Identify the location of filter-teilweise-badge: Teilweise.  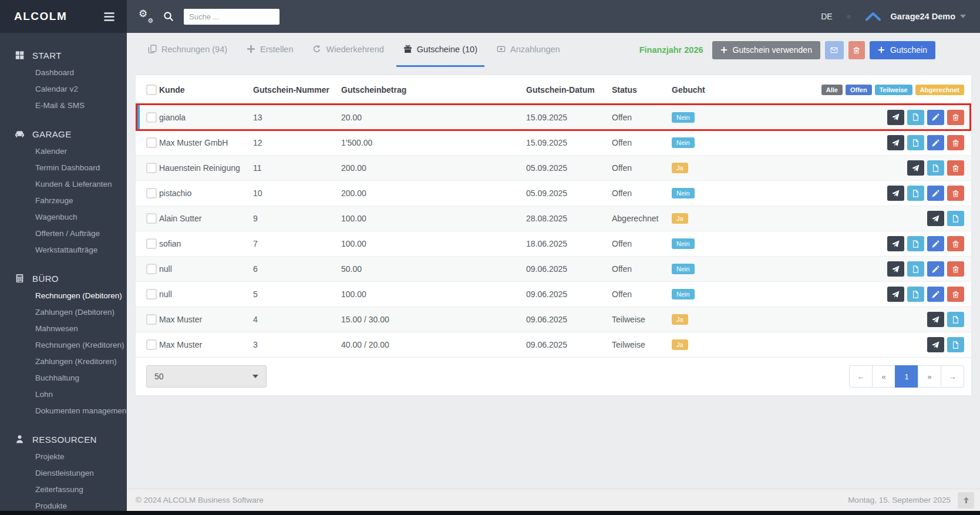
(894, 90).